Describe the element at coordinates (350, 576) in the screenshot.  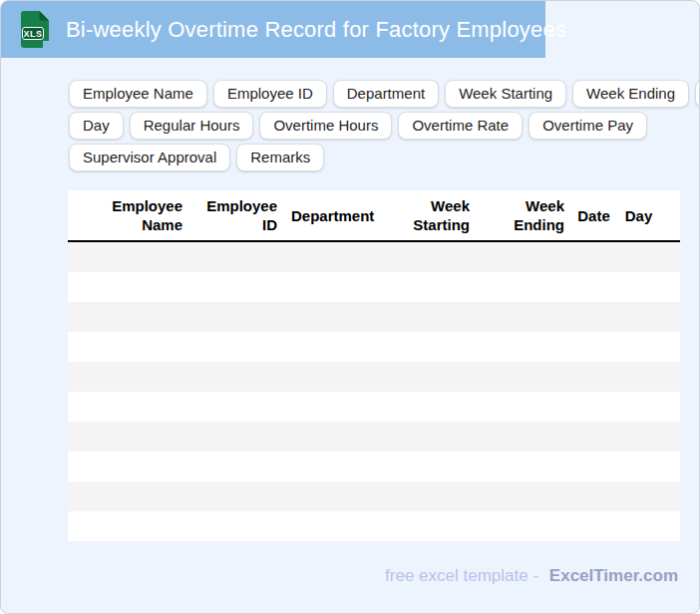
I see `footer: free excel template - ExcelTimer.com` at that location.